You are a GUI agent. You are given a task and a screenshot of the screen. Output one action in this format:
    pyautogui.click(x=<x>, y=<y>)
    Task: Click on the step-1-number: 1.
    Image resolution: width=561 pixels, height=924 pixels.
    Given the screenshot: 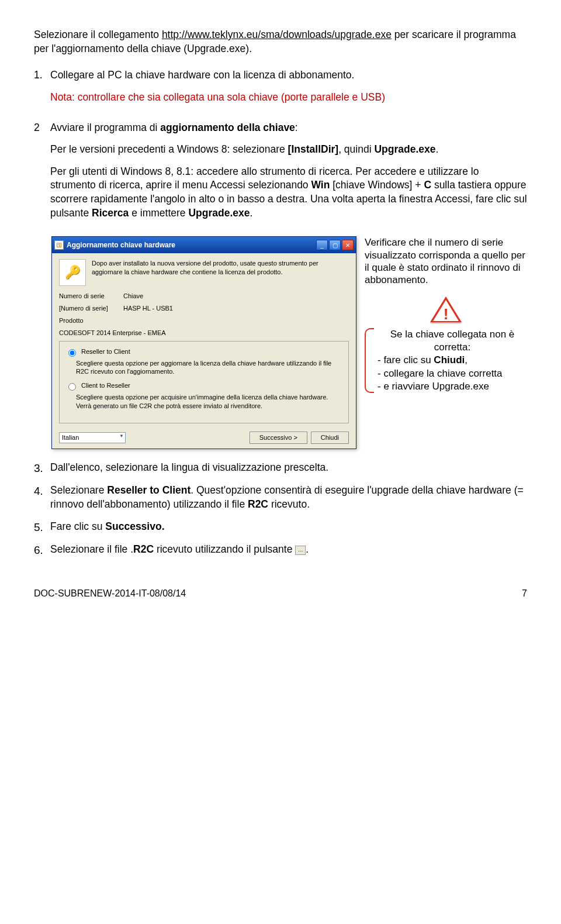 What is the action you would take?
    pyautogui.click(x=42, y=90)
    